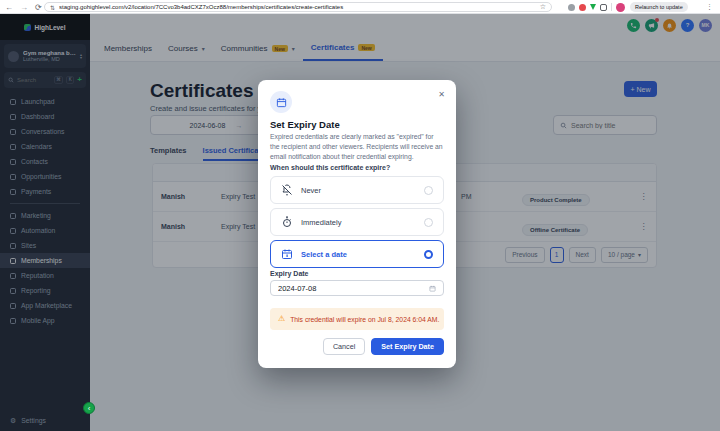  What do you see at coordinates (282, 319) in the screenshot?
I see `warning-icon: ⚠` at bounding box center [282, 319].